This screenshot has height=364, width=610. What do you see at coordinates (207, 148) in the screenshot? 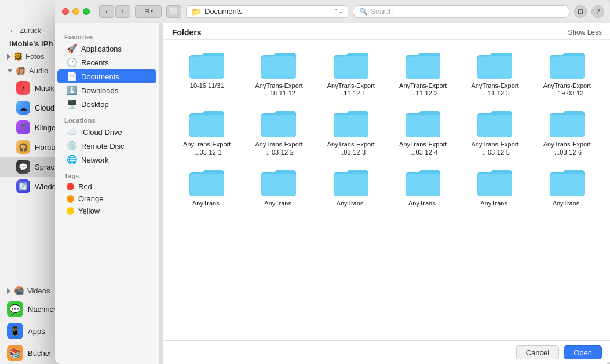
I see `folder-label: AnyTrans-Export-...03-12-1` at bounding box center [207, 148].